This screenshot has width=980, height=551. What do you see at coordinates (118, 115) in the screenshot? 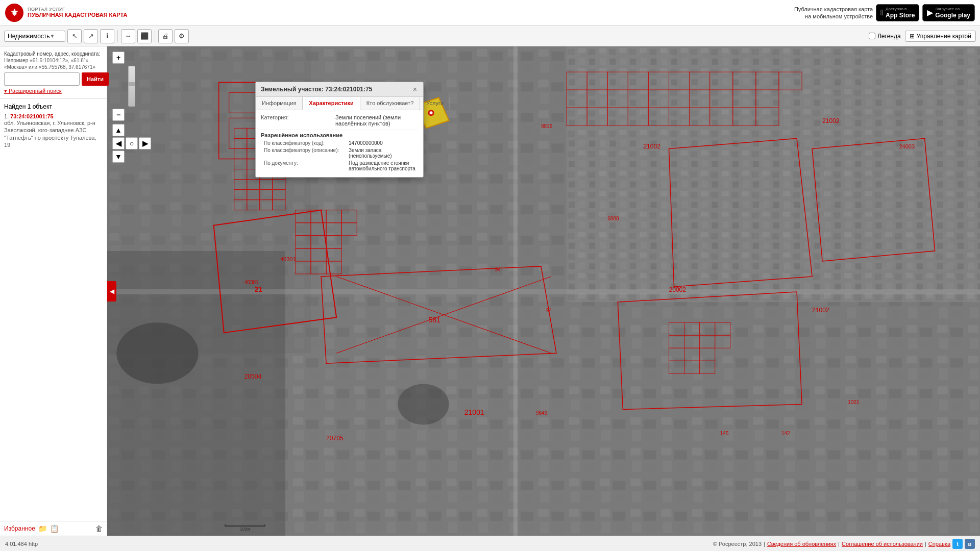
I see `zoom-out-btn: −` at bounding box center [118, 115].